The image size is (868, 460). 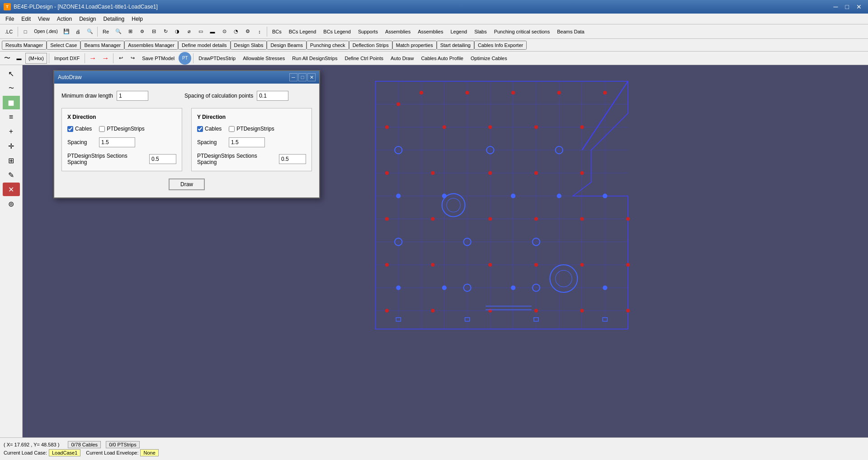 What do you see at coordinates (302, 77) in the screenshot?
I see `dialog-maximize: □` at bounding box center [302, 77].